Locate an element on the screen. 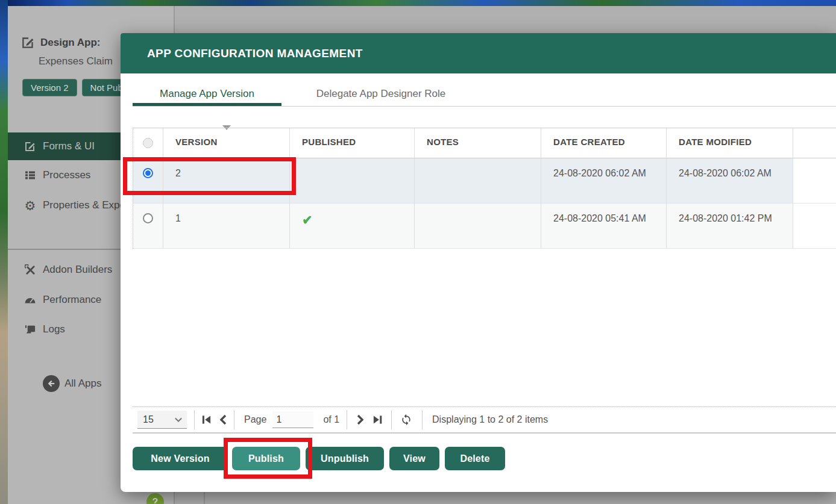  gear-icon: ⚙ is located at coordinates (30, 206).